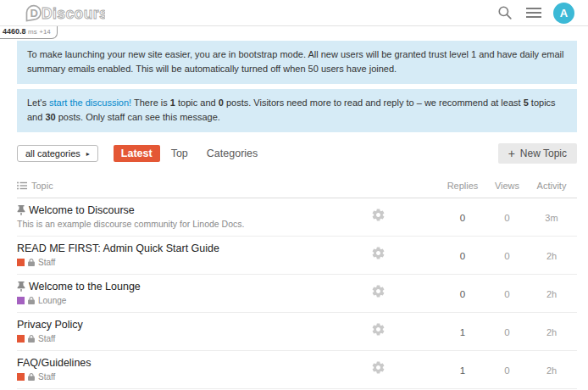 This screenshot has height=390, width=588. I want to click on tab-top: Top, so click(180, 153).